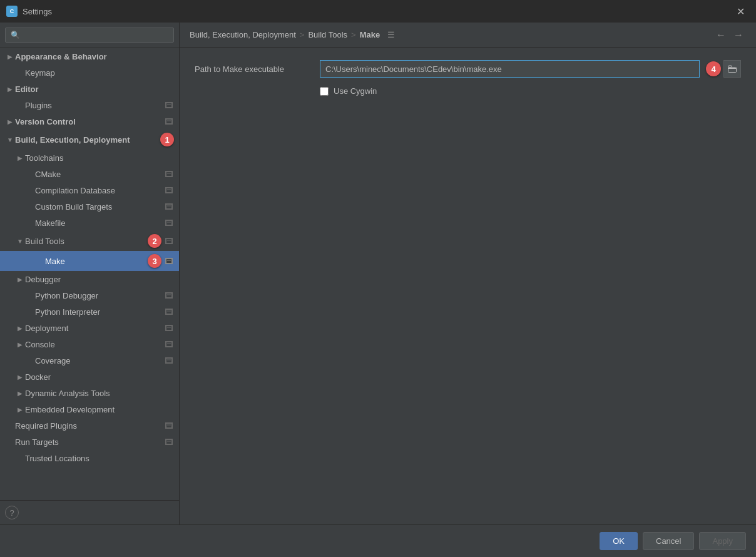 The width and height of the screenshot is (756, 557). Describe the element at coordinates (243, 35) in the screenshot. I see `breadcrumb-part1: Build, Execution, Deployment` at that location.